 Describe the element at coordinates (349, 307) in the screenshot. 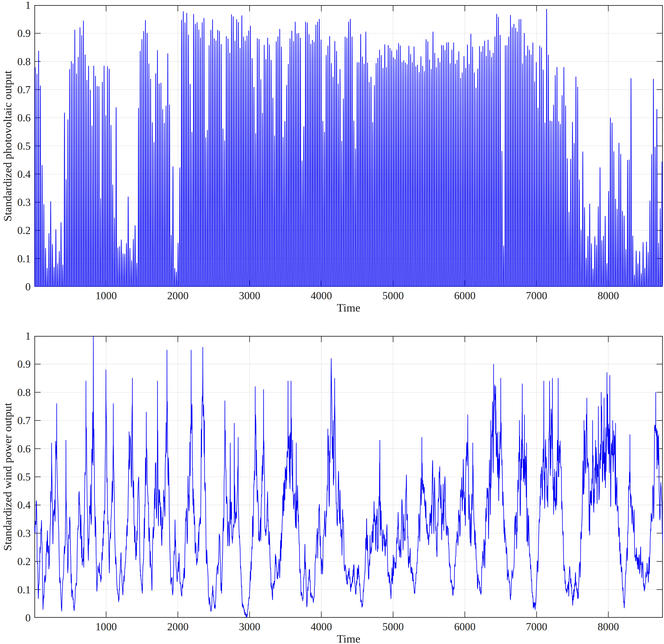

I see `pv-x-axis-label: Time` at that location.